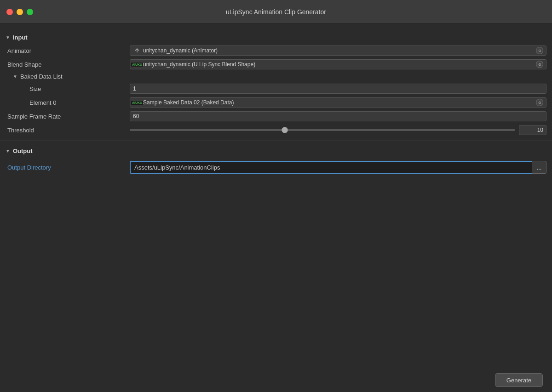  I want to click on blend-shape-object-field: AIUKU unitychan_dynamic (U Lip Sync Blen…, so click(338, 64).